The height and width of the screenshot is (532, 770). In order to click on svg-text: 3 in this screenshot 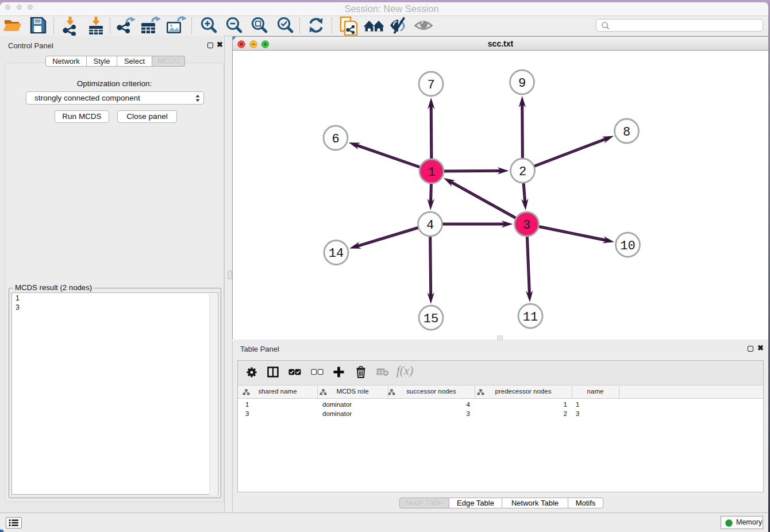, I will do `click(526, 225)`.